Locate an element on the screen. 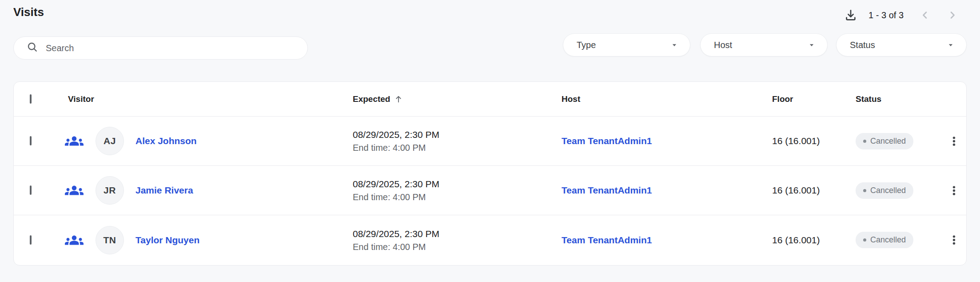 This screenshot has height=282, width=980. pagination-range: 1 - 3 of 3 is located at coordinates (886, 15).